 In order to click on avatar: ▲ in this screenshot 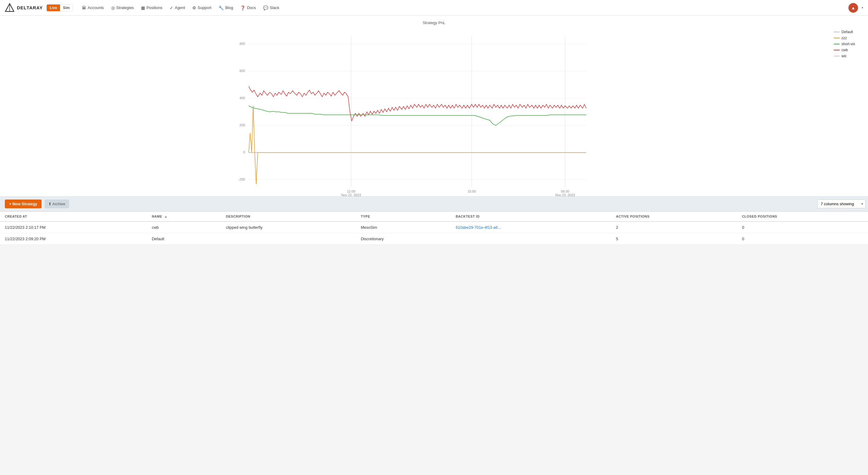, I will do `click(853, 8)`.